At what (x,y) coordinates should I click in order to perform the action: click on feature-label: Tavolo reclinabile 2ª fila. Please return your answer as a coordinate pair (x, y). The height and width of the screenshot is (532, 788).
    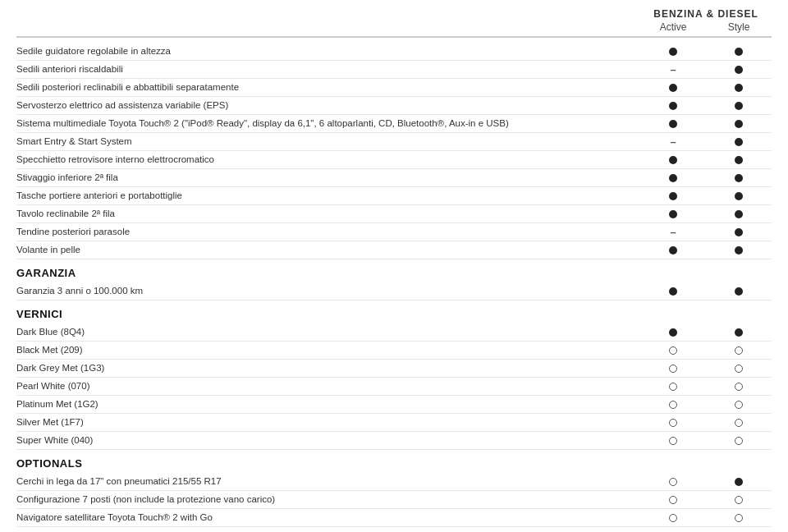
    Looking at the image, I should click on (328, 213).